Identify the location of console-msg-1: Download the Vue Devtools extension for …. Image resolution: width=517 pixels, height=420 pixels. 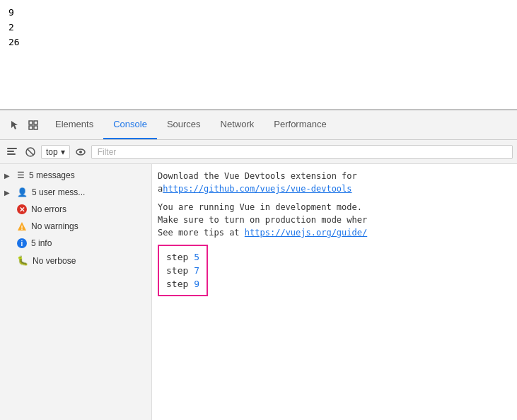
(335, 182).